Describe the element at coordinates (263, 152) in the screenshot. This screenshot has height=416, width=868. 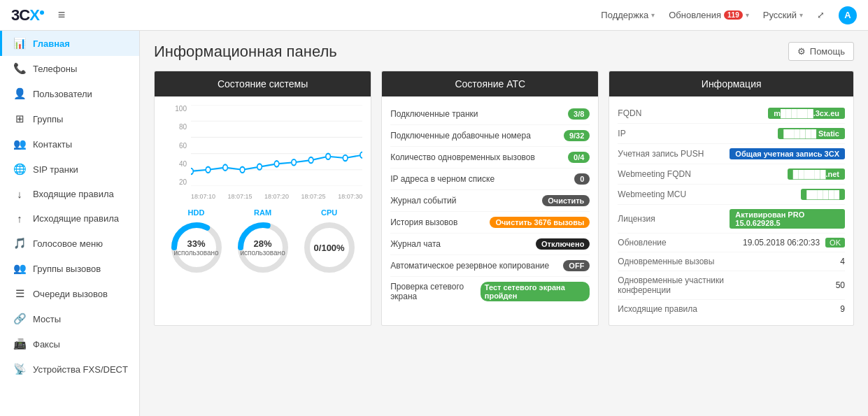
I see `chart-area: 100 80 60 40 20` at that location.